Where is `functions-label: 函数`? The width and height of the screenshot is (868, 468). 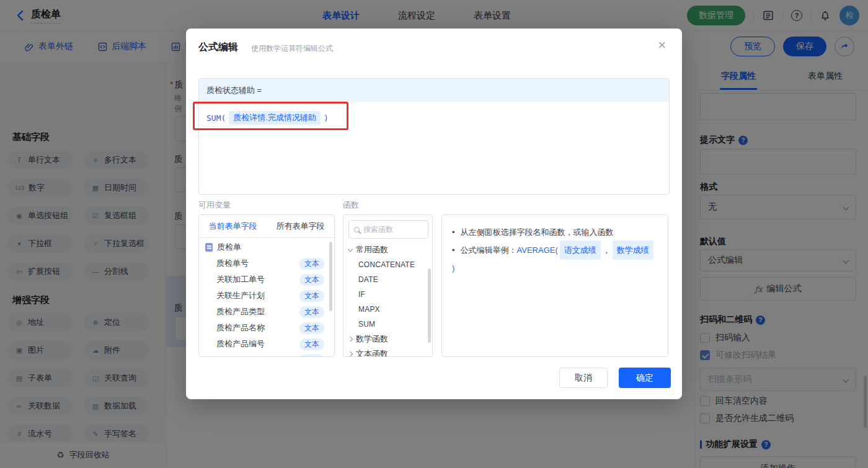 functions-label: 函数 is located at coordinates (351, 205).